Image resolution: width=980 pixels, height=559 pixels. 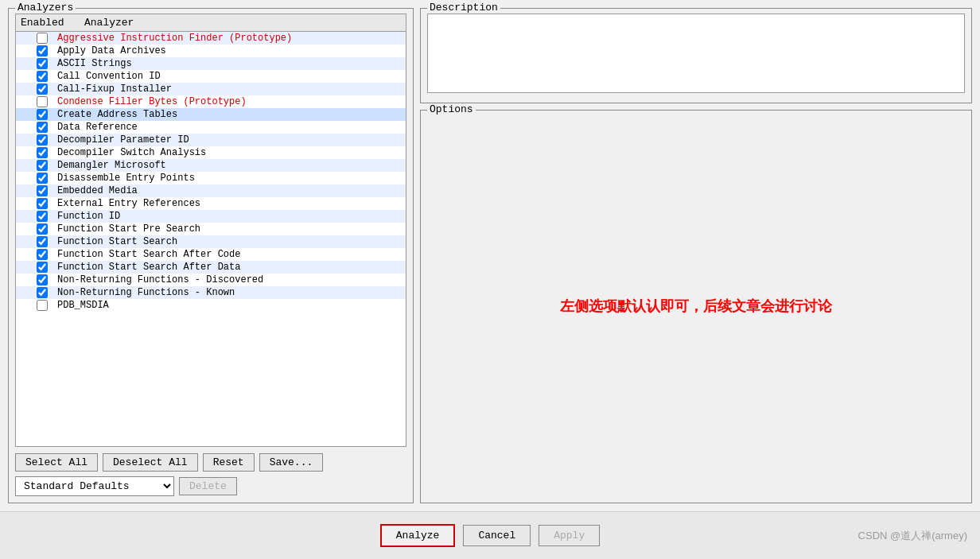 What do you see at coordinates (490, 535) in the screenshot?
I see `bottom-bar: Analyze Cancel Apply CSDN @道人禅(armey)` at bounding box center [490, 535].